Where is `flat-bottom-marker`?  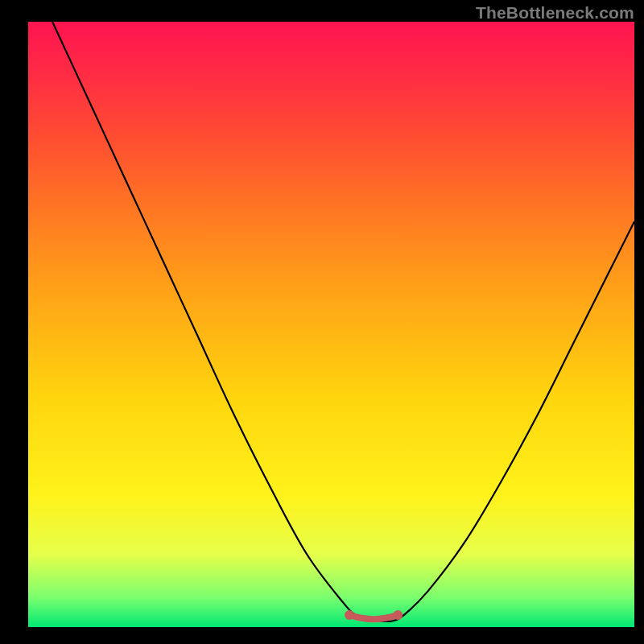
flat-bottom-marker is located at coordinates (374, 615).